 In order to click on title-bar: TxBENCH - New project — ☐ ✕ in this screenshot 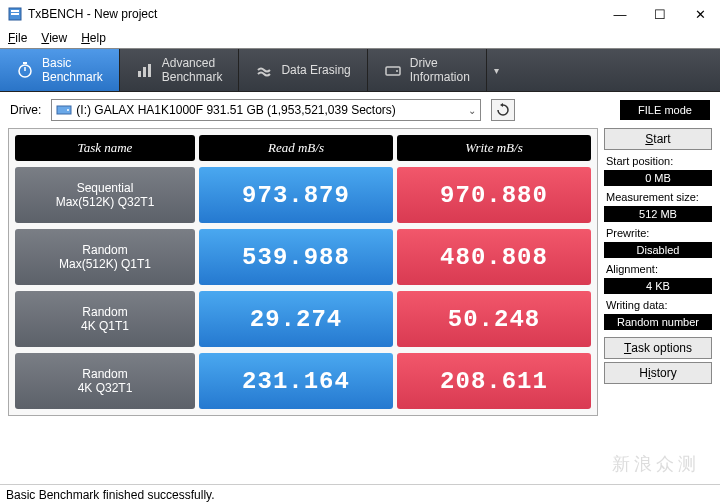, I will do `click(360, 14)`.